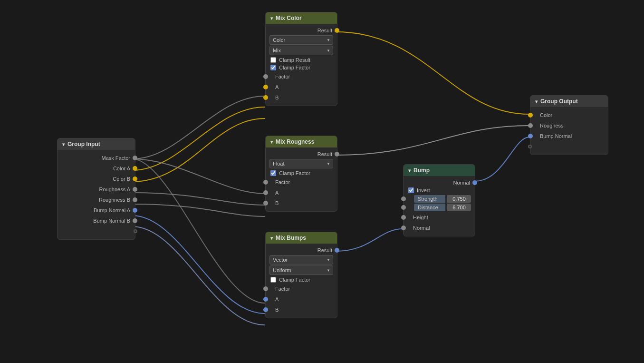  I want to click on mix-bumps-factor-socket, so click(266, 289).